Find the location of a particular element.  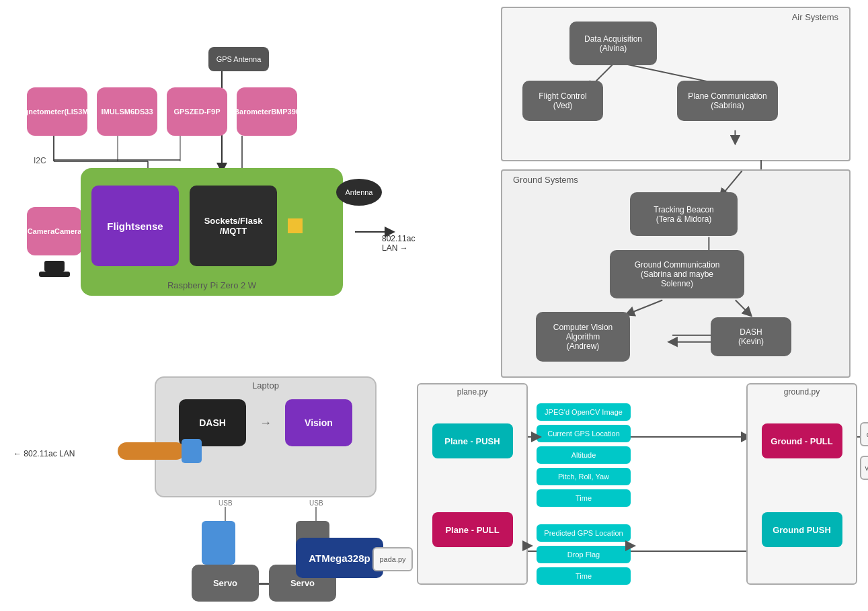

atmega-box: ATMega328p is located at coordinates (340, 558).